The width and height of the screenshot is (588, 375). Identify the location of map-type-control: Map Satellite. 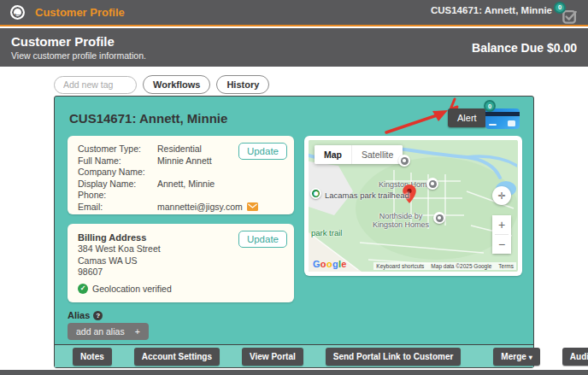
(359, 155).